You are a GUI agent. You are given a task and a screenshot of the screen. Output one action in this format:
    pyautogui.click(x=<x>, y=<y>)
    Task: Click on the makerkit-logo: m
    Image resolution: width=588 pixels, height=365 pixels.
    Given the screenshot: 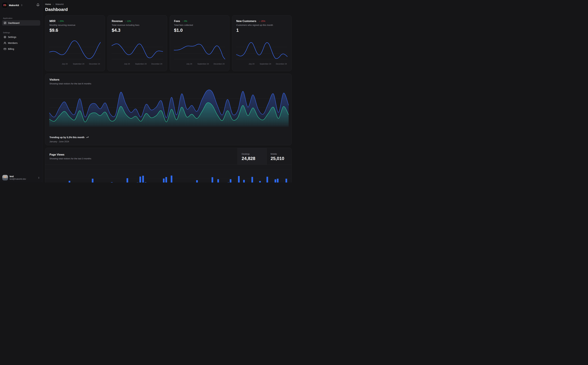 What is the action you would take?
    pyautogui.click(x=5, y=5)
    